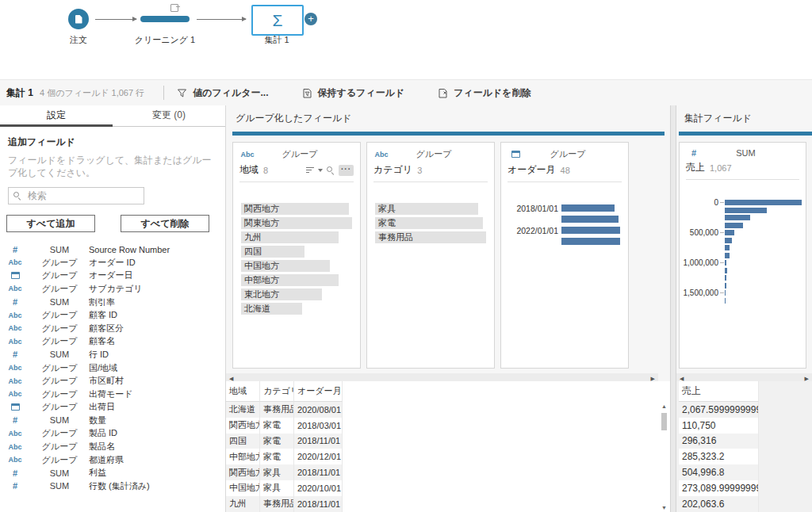 The image size is (812, 512). Describe the element at coordinates (243, 410) in the screenshot. I see `table-cell: 北海道` at that location.